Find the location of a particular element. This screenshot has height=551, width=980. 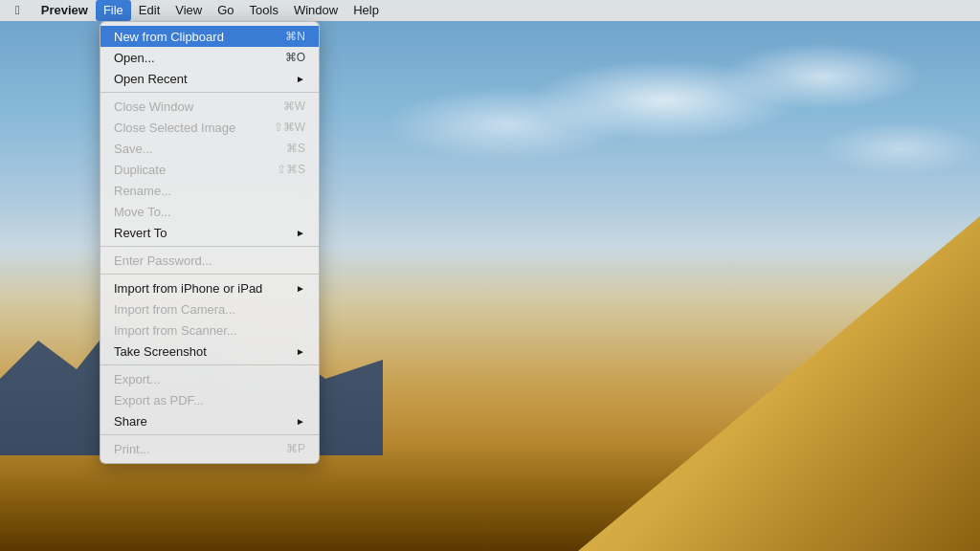

menu-item-print: Print... ⌘P is located at coordinates (210, 449).